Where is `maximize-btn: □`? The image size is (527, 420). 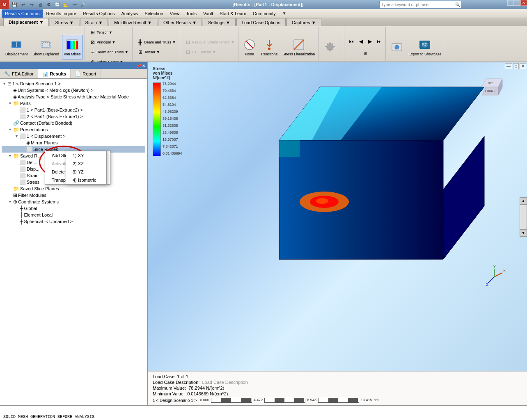
maximize-btn: □ is located at coordinates (517, 3).